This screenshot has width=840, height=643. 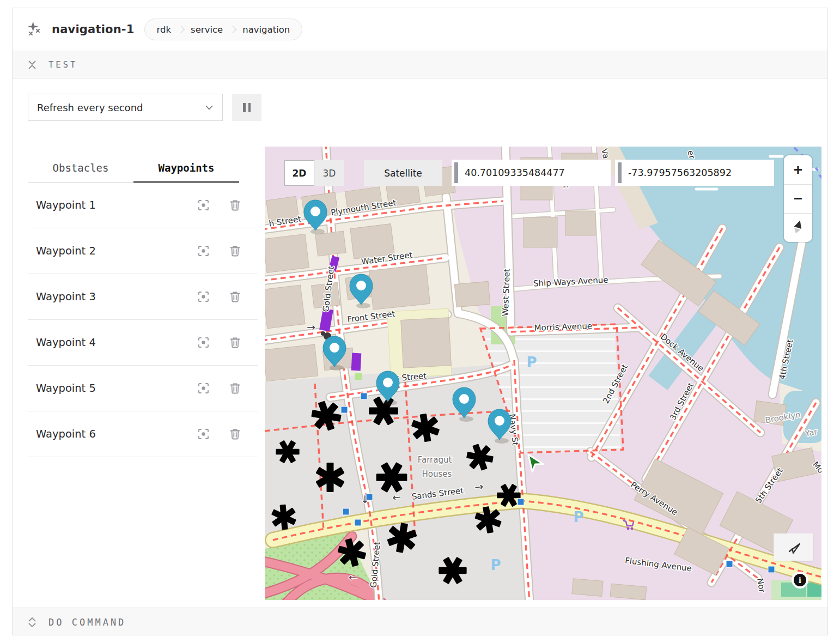 I want to click on longitude-input, so click(x=698, y=173).